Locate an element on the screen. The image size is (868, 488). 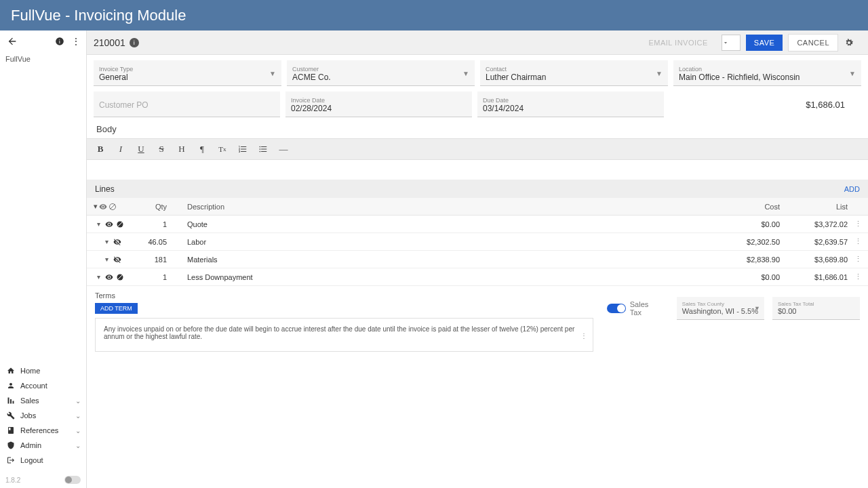
paragraph-button: ¶ is located at coordinates (202, 149).